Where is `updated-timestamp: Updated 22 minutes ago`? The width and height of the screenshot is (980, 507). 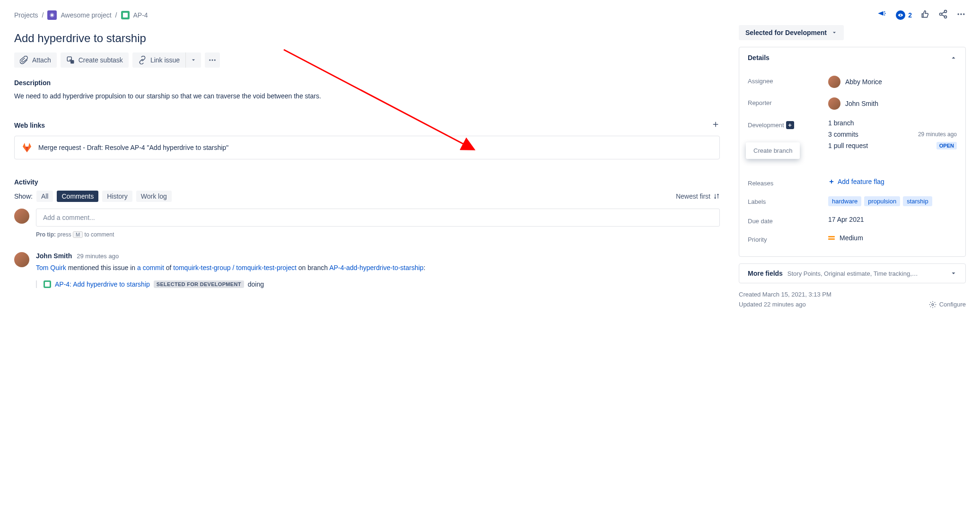 updated-timestamp: Updated 22 minutes ago is located at coordinates (785, 305).